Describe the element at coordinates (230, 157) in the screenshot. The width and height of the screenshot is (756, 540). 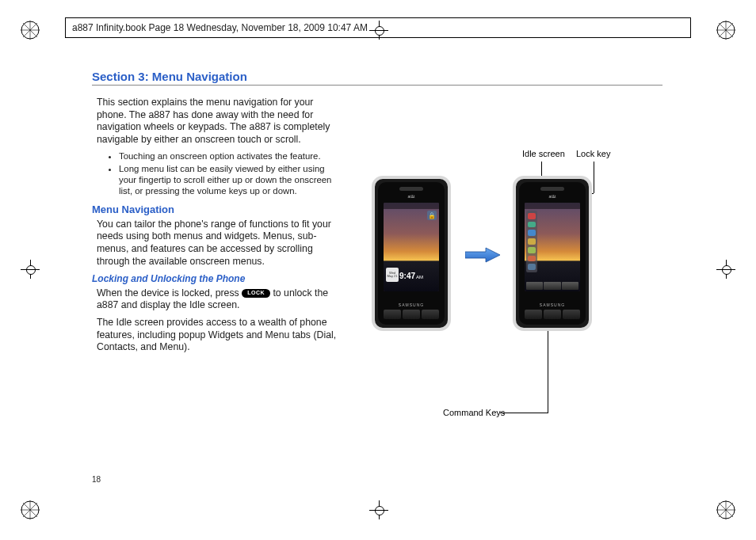
I see `bullet-item: Touching an onscreen option activates th…` at that location.